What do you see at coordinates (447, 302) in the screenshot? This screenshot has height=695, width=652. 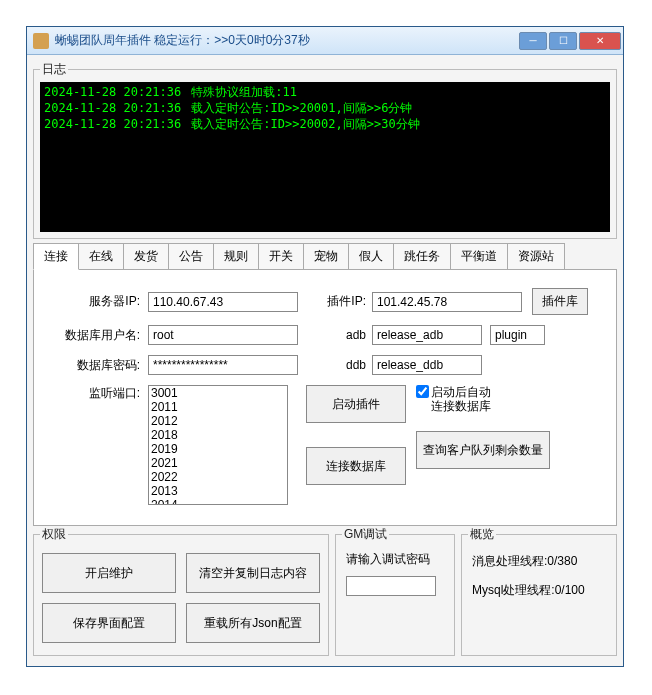 I see `plugin-ip-input` at bounding box center [447, 302].